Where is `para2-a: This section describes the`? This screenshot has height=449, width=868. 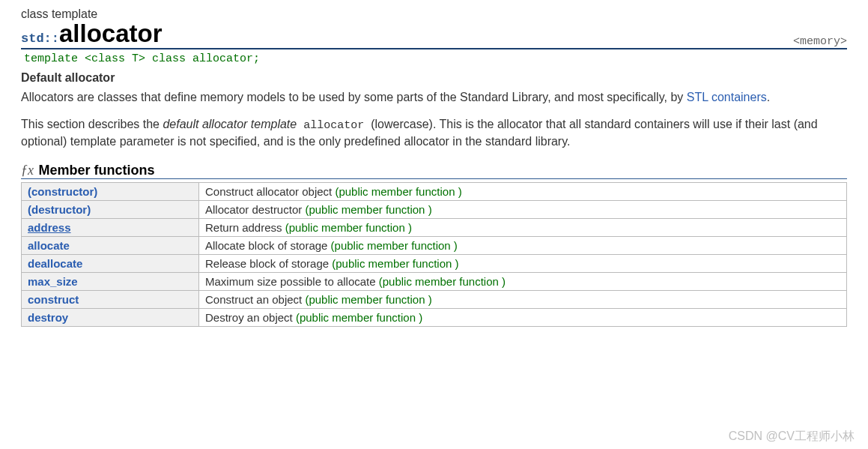
para2-a: This section describes the is located at coordinates (91, 124).